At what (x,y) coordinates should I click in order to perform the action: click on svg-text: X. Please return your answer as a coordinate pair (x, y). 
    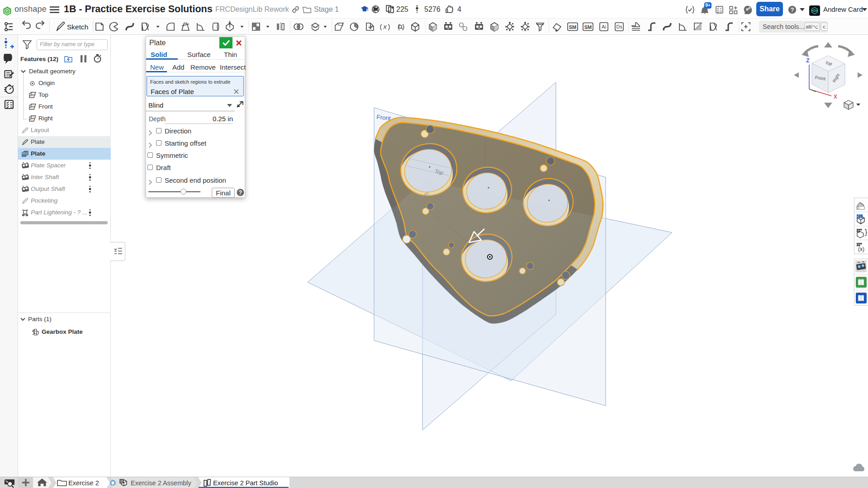
    Looking at the image, I should click on (835, 97).